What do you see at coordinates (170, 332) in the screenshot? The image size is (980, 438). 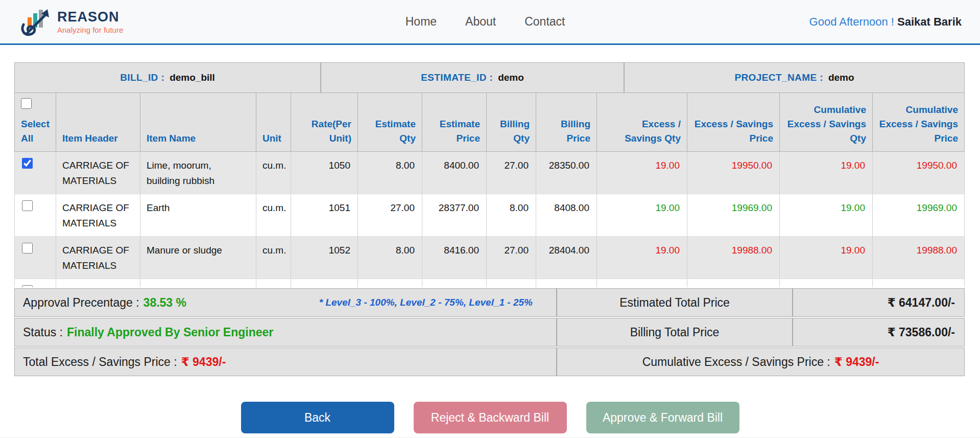 I see `status-value: Finally Approved By Senior Engineer` at bounding box center [170, 332].